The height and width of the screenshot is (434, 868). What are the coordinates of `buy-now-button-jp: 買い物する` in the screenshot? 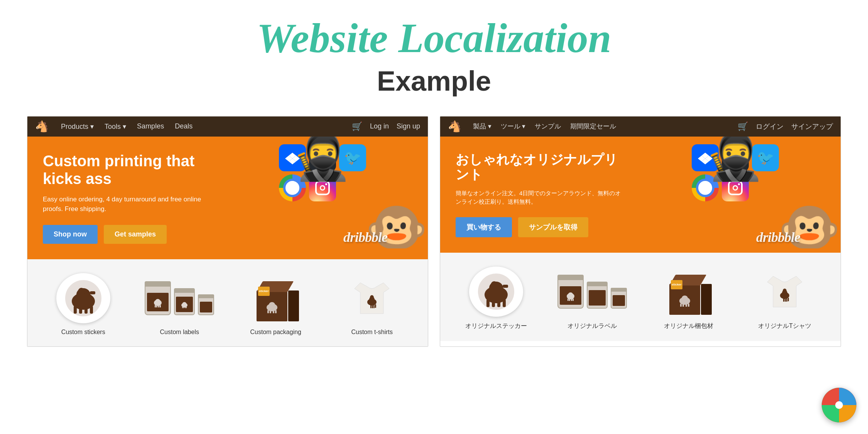 It's located at (484, 227).